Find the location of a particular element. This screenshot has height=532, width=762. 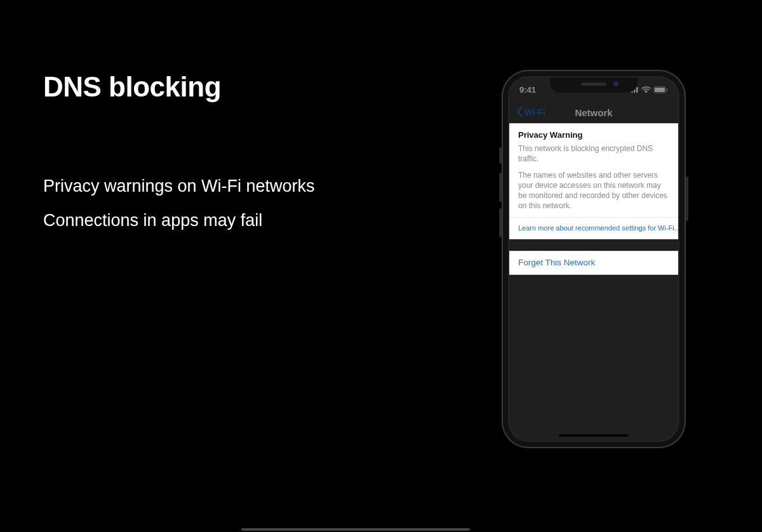

nav-title: Network is located at coordinates (593, 113).